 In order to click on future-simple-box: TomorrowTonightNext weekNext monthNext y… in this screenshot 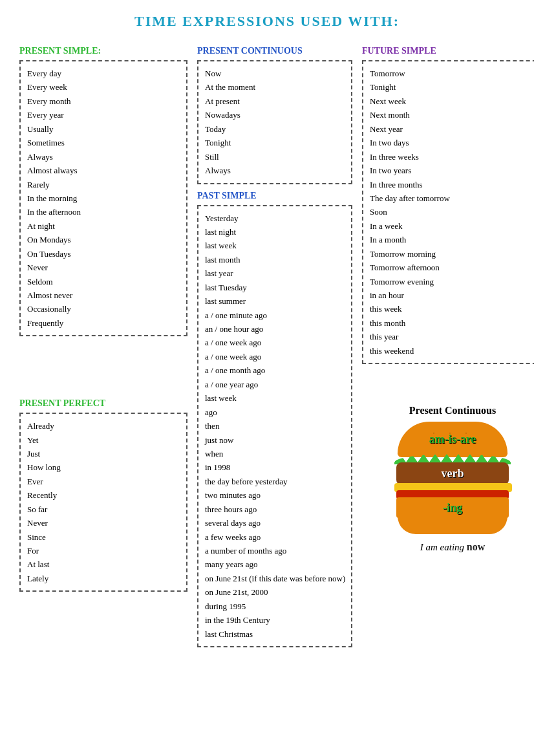, I will do `click(448, 212)`.